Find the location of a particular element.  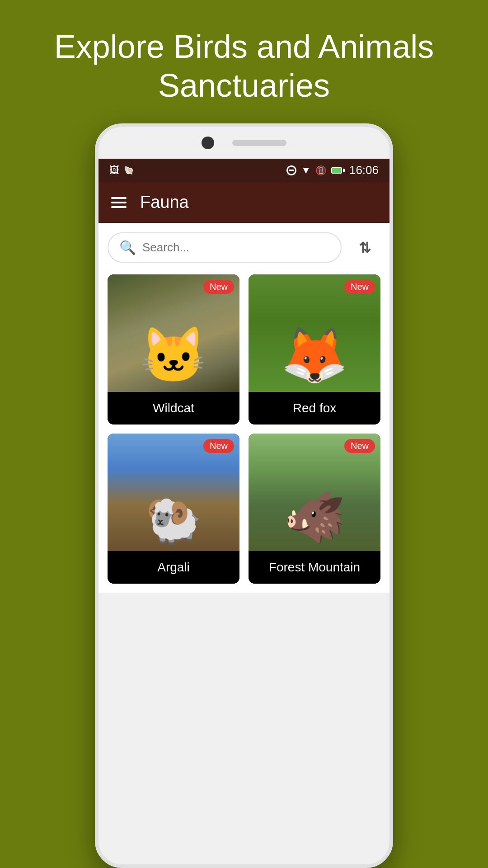

animal-label-redfox: Red fox is located at coordinates (314, 408).